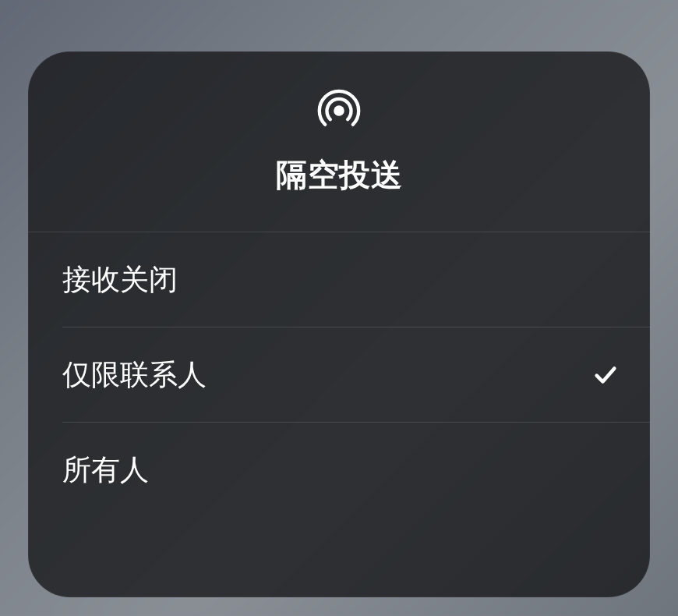 This screenshot has height=616, width=678. Describe the element at coordinates (339, 470) in the screenshot. I see `option-everyone: 所有人` at that location.